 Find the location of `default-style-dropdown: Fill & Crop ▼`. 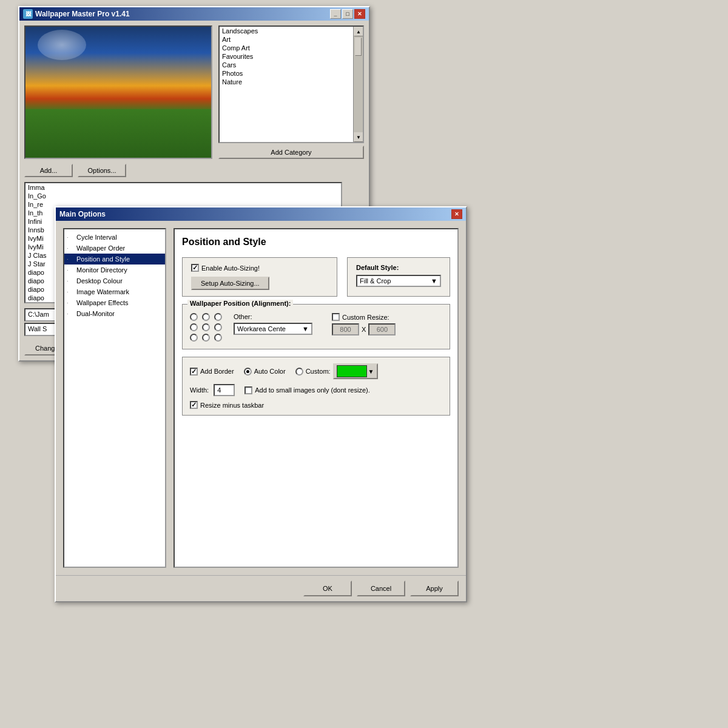

default-style-dropdown: Fill & Crop ▼ is located at coordinates (399, 281).